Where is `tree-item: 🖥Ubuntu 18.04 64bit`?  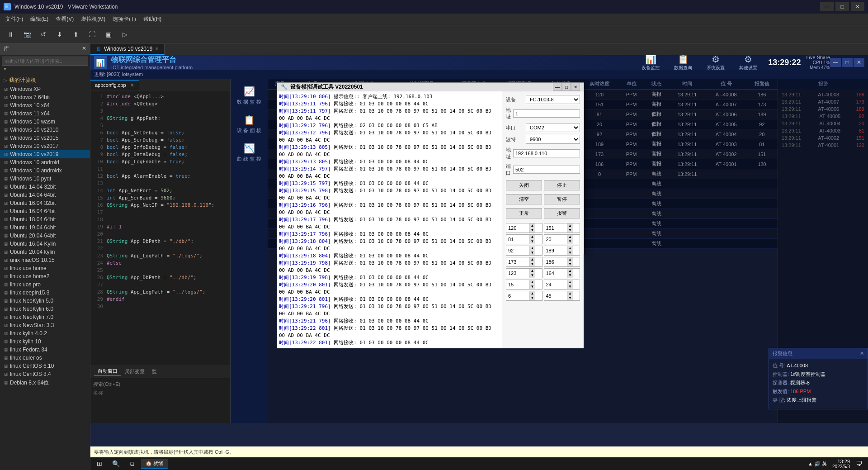
tree-item: 🖥Ubuntu 18.04 64bit is located at coordinates (45, 219).